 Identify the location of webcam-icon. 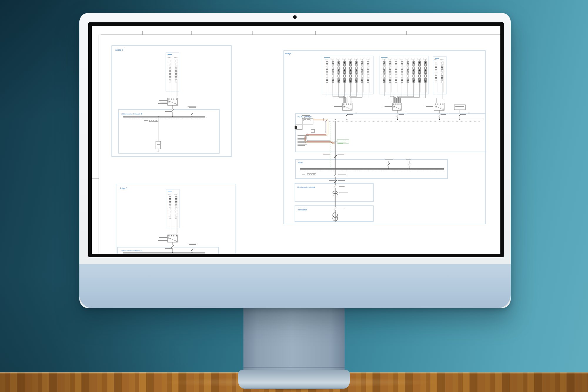
(295, 17).